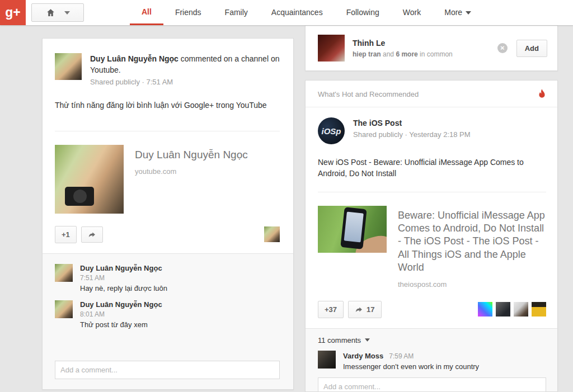  What do you see at coordinates (167, 105) in the screenshot?
I see `post-body-text: Thử tính năng đăng lời bình luận với Goo…` at bounding box center [167, 105].